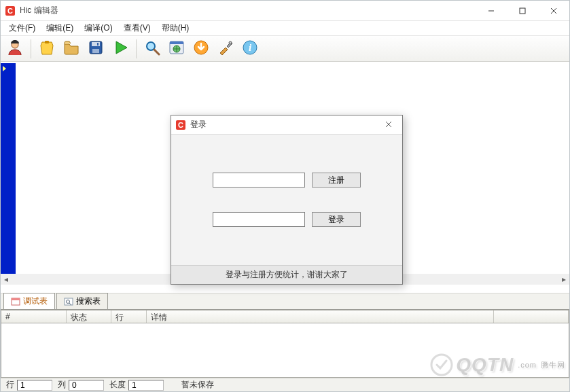 The height and width of the screenshot is (392, 570). I want to click on bottom-tabs: 调试表 搜索表, so click(285, 301).